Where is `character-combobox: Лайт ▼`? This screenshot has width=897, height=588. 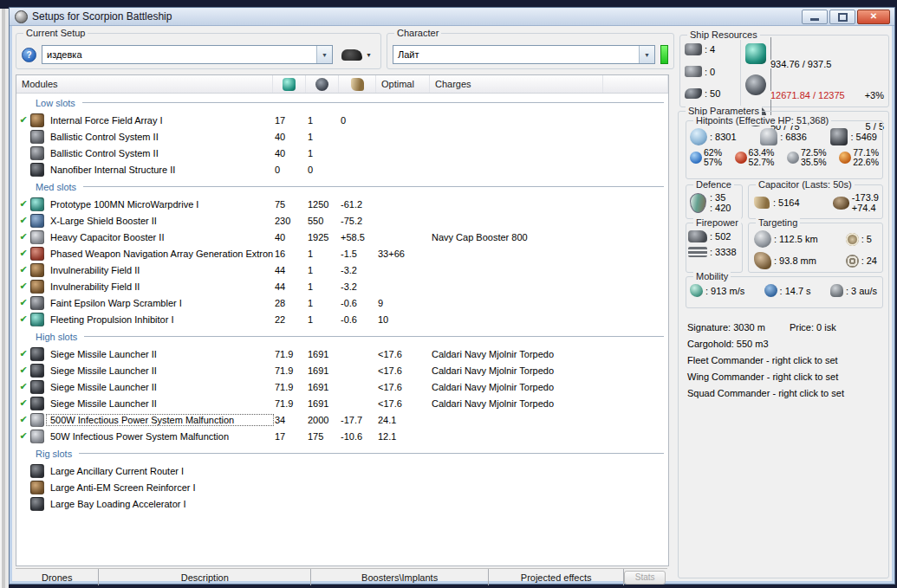
character-combobox: Лайт ▼ is located at coordinates (523, 55).